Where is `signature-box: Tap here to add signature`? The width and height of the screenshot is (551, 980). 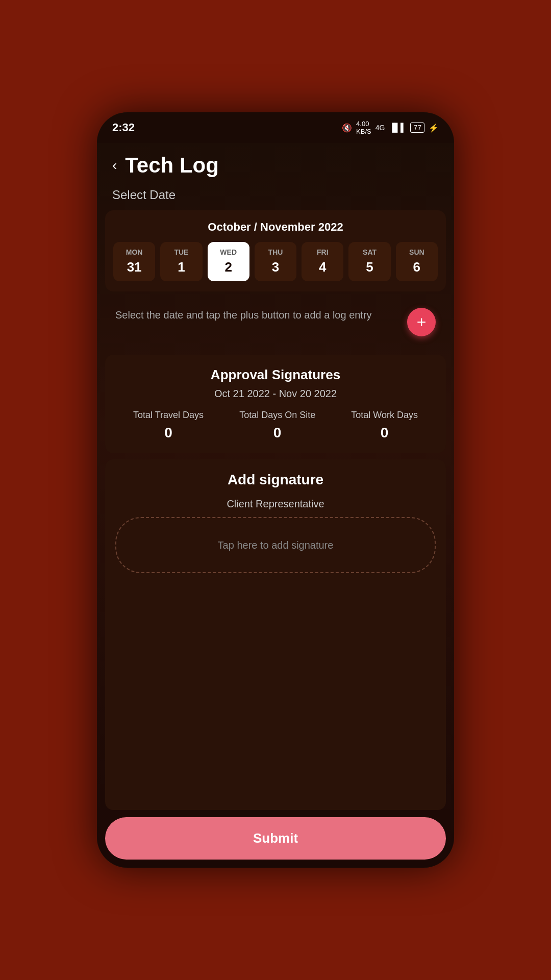 signature-box: Tap here to add signature is located at coordinates (276, 545).